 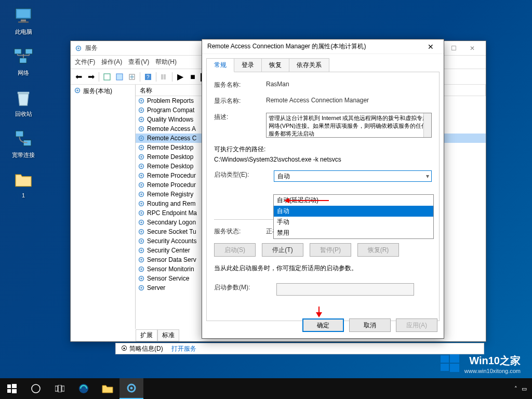 I want to click on toolbar-play-icon: ▶, so click(x=180, y=77).